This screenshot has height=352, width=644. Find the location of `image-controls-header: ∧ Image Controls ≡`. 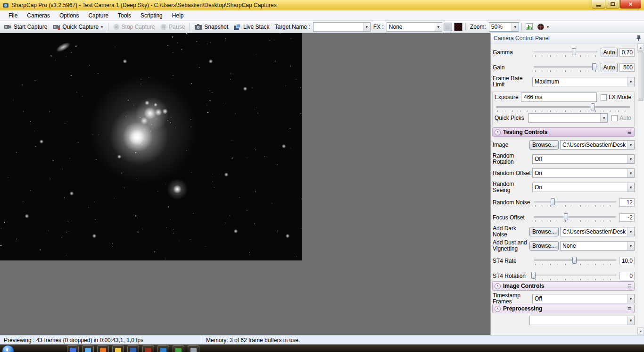

image-controls-header: ∧ Image Controls ≡ is located at coordinates (563, 286).